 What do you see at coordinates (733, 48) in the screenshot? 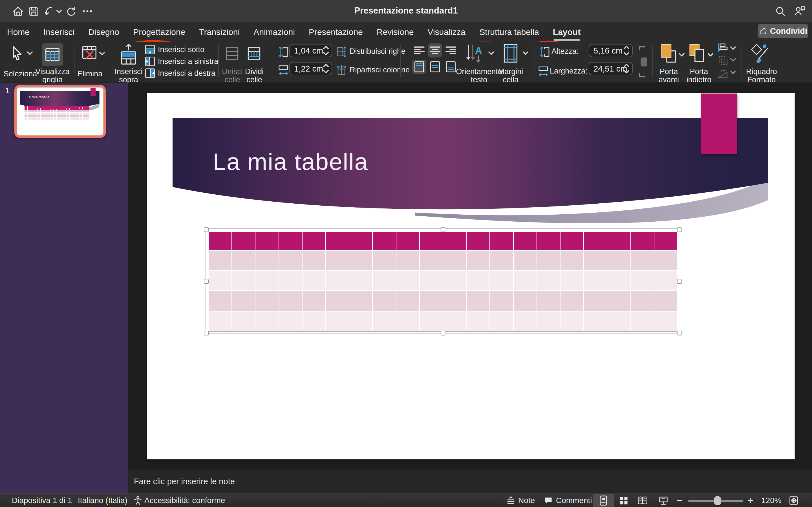
I see `align-objects-chevron-icon` at bounding box center [733, 48].